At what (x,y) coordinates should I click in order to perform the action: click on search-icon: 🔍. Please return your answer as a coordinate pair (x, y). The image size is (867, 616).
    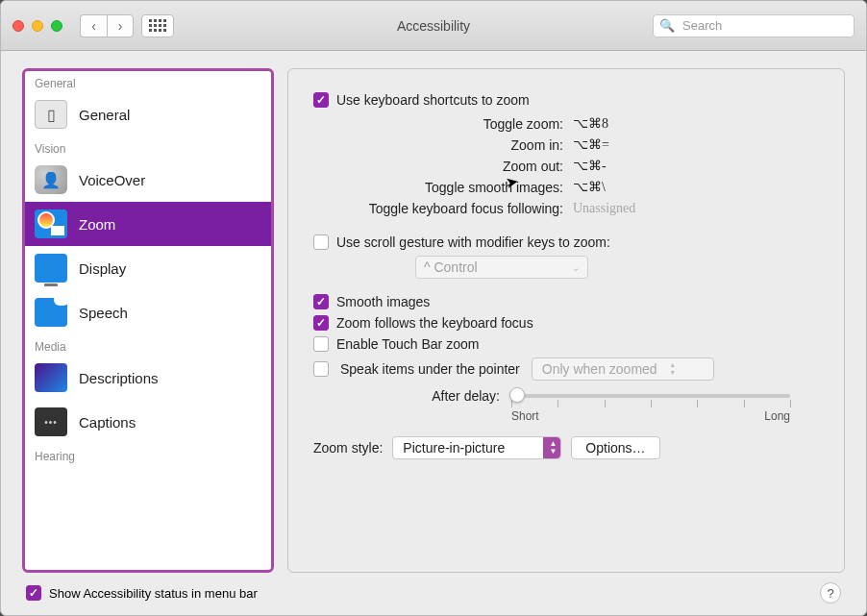
    Looking at the image, I should click on (667, 25).